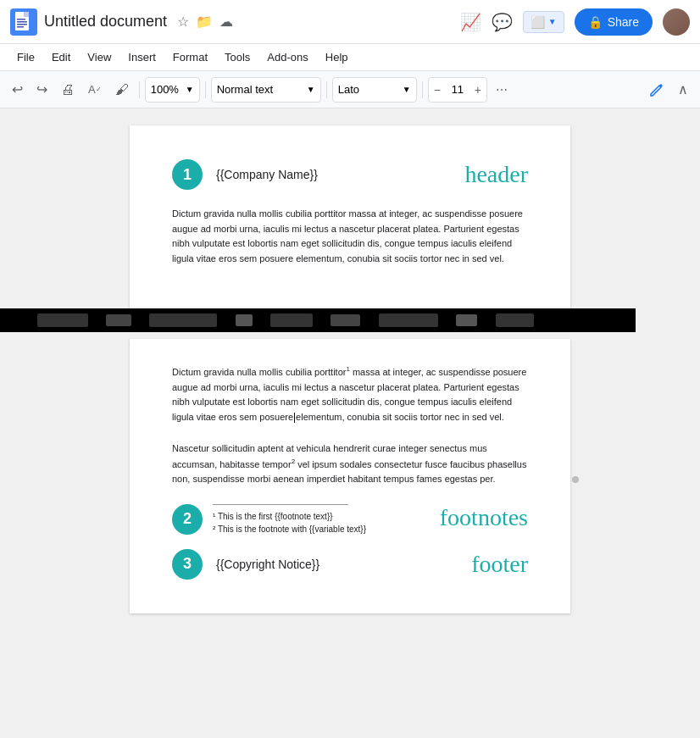 The width and height of the screenshot is (700, 738). I want to click on style-value: Normal text, so click(245, 90).